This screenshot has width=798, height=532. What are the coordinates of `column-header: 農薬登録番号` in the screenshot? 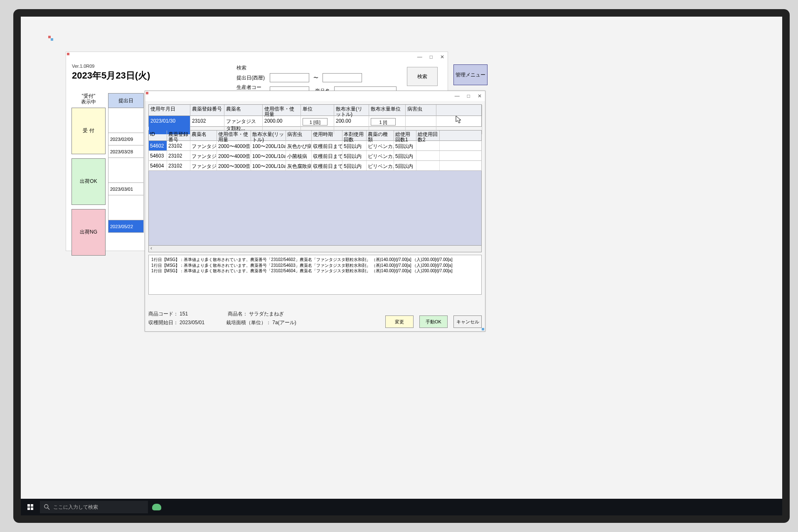 It's located at (207, 111).